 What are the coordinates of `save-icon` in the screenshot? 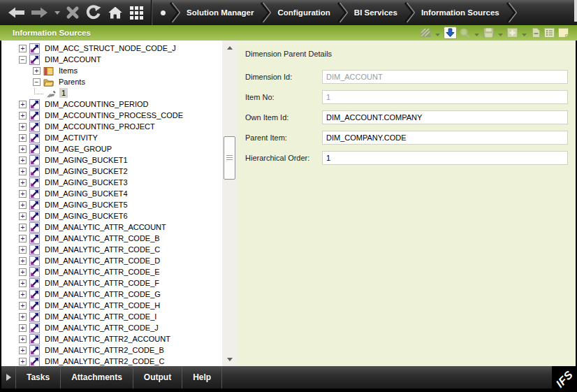 It's located at (489, 33).